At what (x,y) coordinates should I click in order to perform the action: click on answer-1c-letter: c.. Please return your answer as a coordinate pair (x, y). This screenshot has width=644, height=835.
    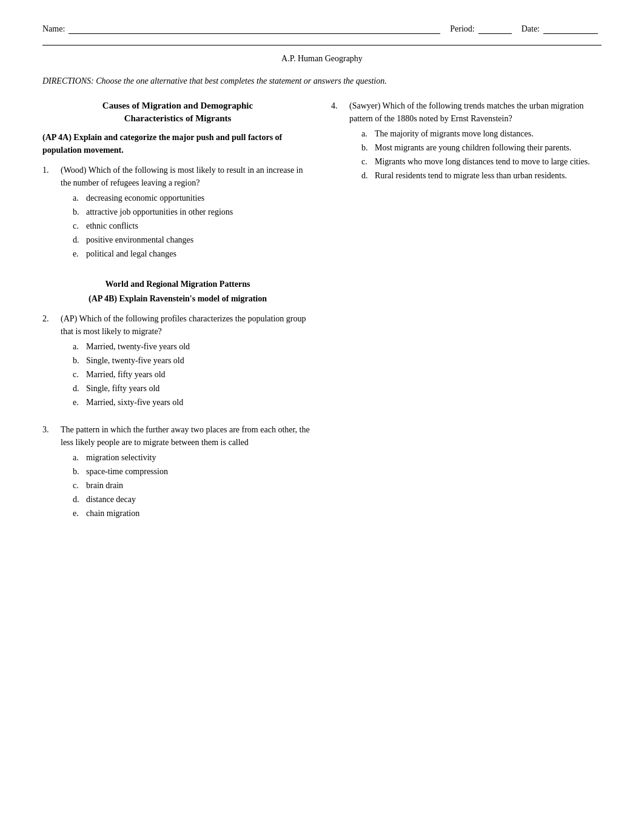
    Looking at the image, I should click on (78, 226).